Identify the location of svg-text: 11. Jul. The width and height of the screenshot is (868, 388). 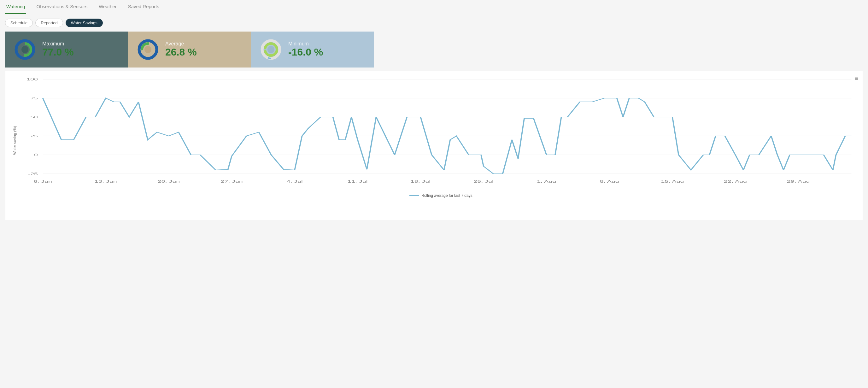
(358, 181).